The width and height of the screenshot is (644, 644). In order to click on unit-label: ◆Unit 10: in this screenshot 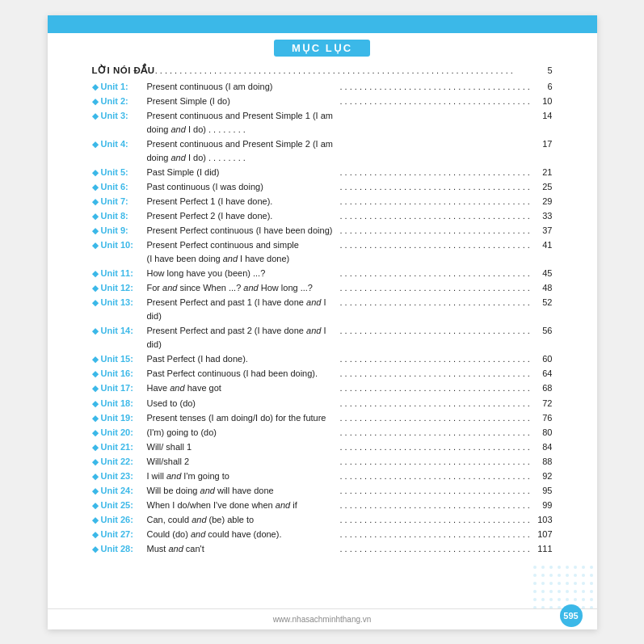, I will do `click(120, 246)`.